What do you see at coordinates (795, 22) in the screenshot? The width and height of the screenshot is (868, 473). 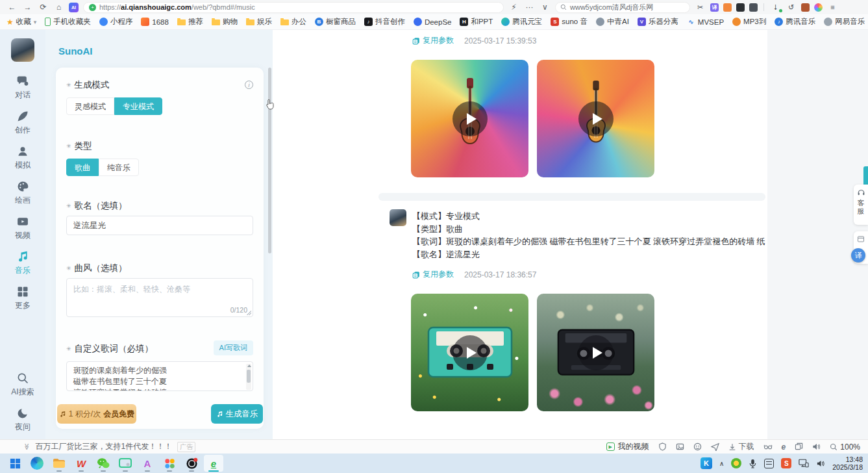 I see `bookmark-qq-music: ♪腾讯音乐` at bounding box center [795, 22].